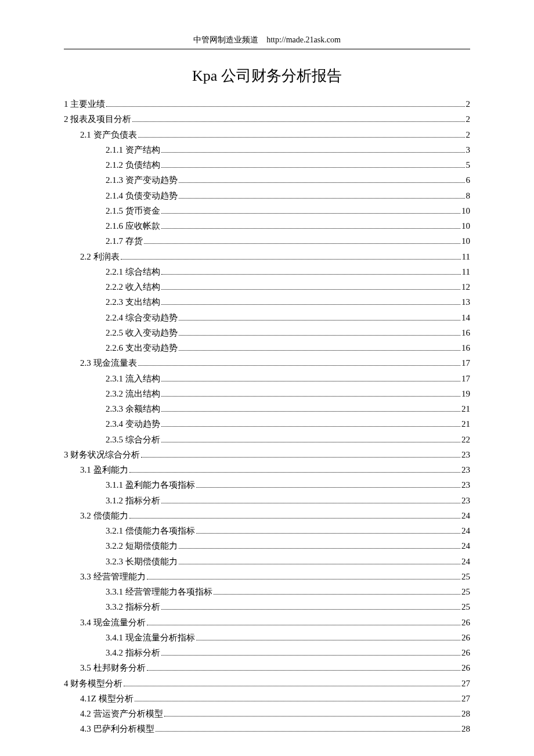 The image size is (534, 756). What do you see at coordinates (267, 257) in the screenshot?
I see `toc-entry: 2.2 利润表11` at bounding box center [267, 257].